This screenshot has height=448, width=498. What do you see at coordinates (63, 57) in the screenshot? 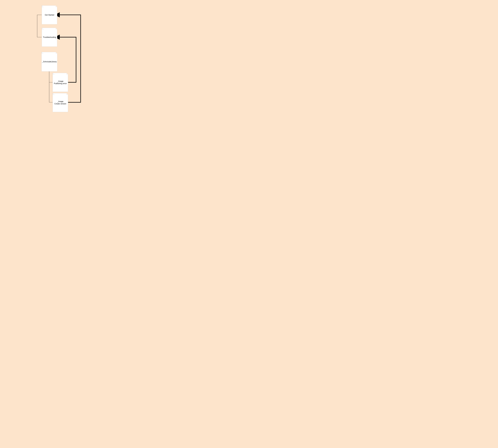
I see `diagram-canvas: Get Started Troubleshooting _SvIncludeLi…` at bounding box center [63, 57].